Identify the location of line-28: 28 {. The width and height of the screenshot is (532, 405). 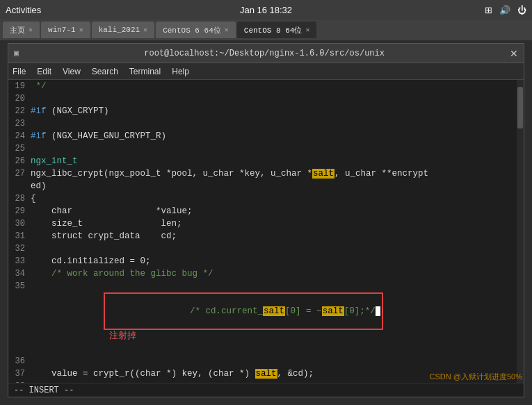
(266, 199).